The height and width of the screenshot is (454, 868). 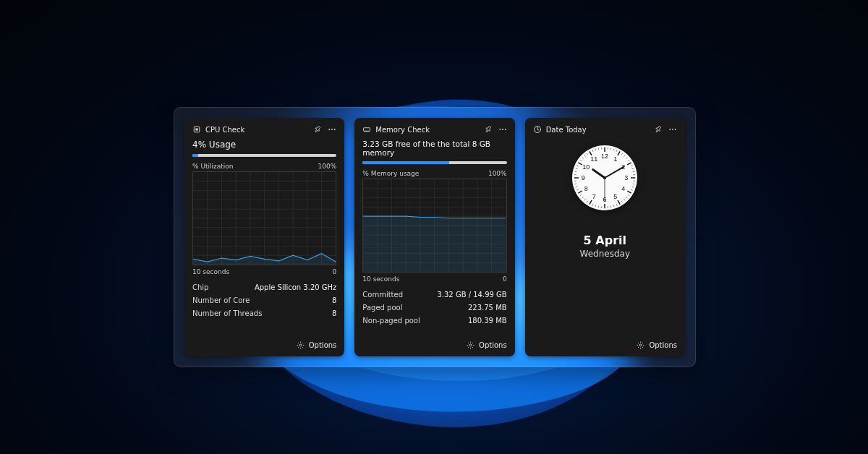 What do you see at coordinates (258, 130) in the screenshot?
I see `cpu-widget-title: CPU Check` at bounding box center [258, 130].